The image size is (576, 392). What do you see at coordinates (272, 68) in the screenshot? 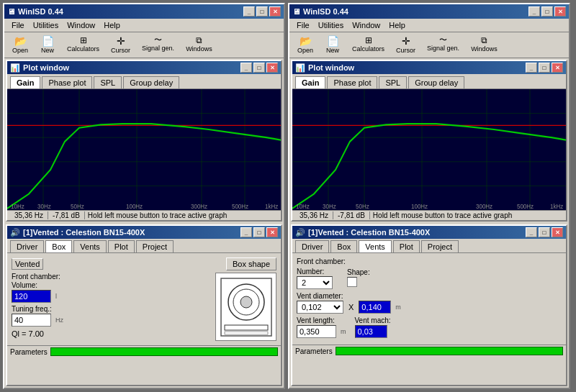
I see `left-plot-close: ✕` at bounding box center [272, 68].